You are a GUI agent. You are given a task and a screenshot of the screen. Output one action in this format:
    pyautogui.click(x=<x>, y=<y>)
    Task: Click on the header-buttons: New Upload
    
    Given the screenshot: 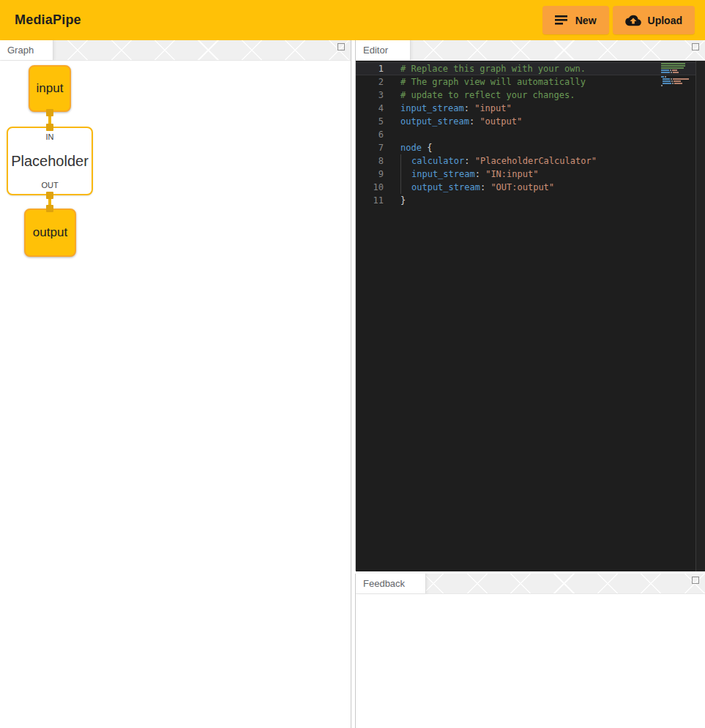 What is the action you would take?
    pyautogui.click(x=619, y=20)
    